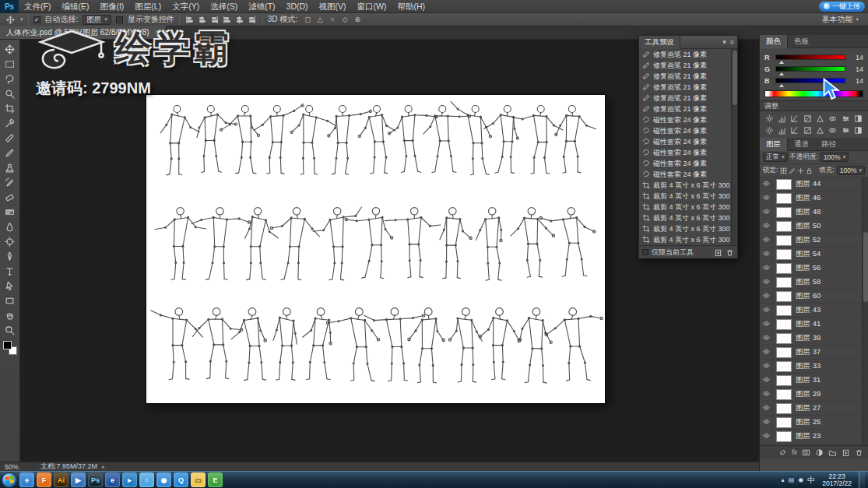 This screenshot has width=868, height=488. I want to click on layer-row: 图层 37, so click(814, 353).